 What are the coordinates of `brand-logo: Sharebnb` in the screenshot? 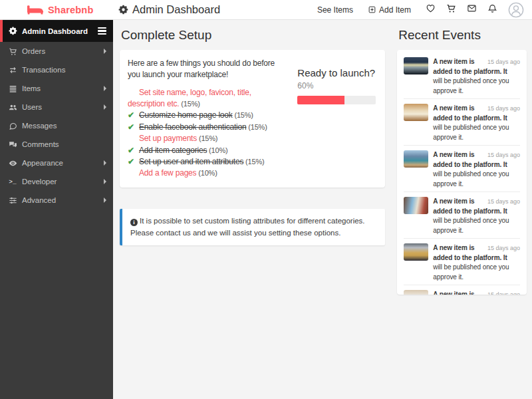 It's located at (57, 9).